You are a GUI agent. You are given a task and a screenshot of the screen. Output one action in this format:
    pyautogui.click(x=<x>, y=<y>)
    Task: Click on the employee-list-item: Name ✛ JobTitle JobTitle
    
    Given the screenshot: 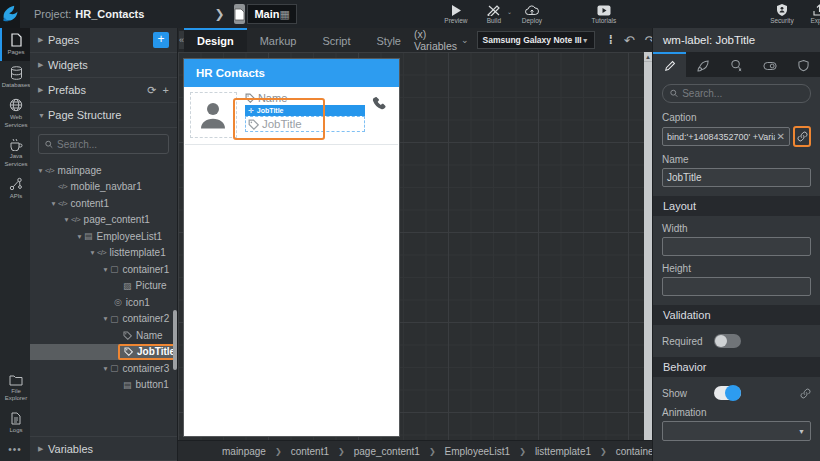 What is the action you would take?
    pyautogui.click(x=292, y=116)
    